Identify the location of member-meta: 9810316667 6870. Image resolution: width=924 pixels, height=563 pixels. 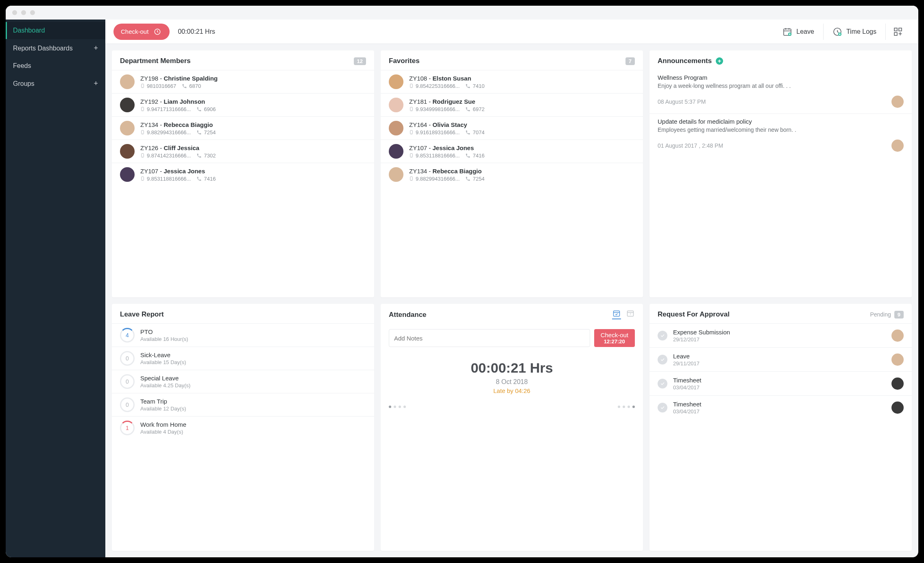
(253, 86).